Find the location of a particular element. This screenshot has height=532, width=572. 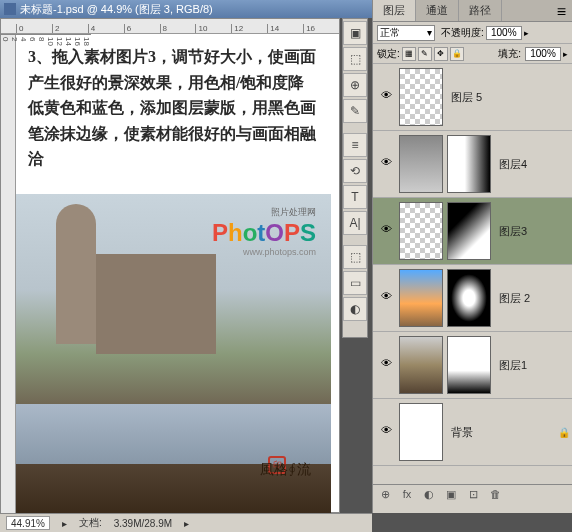

lock-all-icon: 🔒 is located at coordinates (457, 54).